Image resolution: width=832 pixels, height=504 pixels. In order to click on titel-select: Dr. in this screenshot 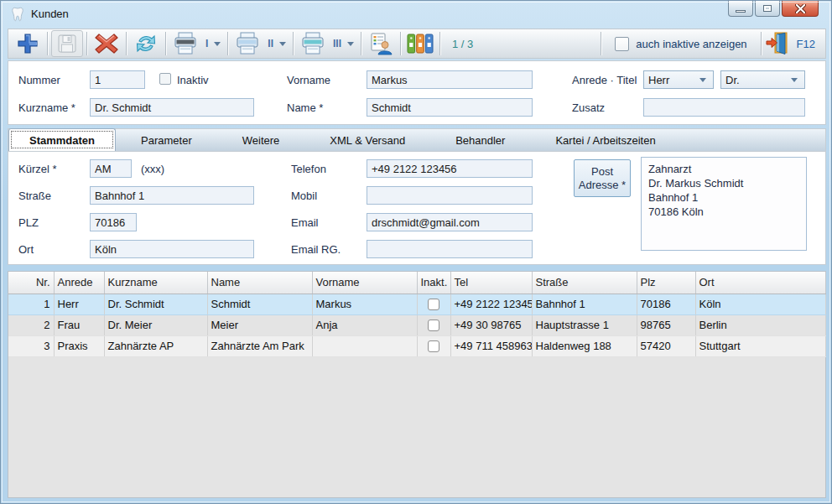, I will do `click(763, 80)`.